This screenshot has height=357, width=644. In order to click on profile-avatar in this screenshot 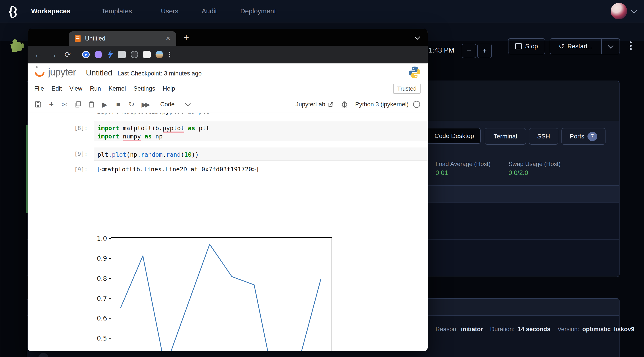, I will do `click(159, 54)`.